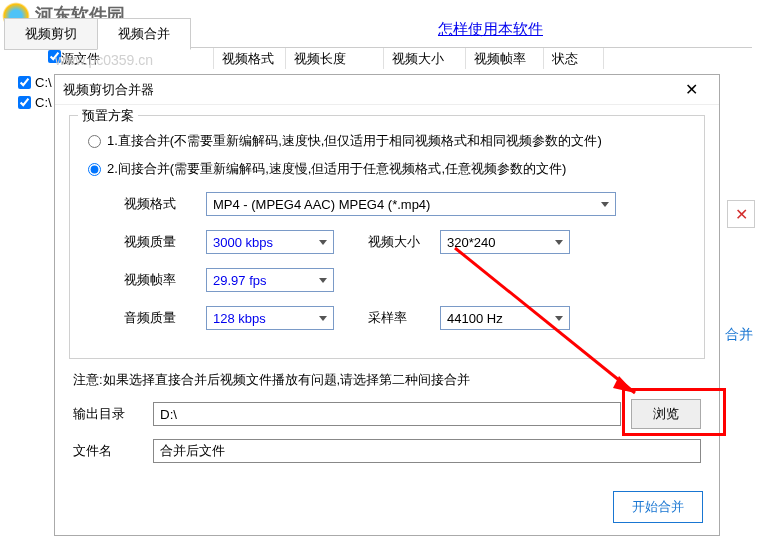 The image size is (757, 541). Describe the element at coordinates (354, 141) in the screenshot. I see `radio-direct-label: 1.直接合并(不需要重新编解码,速度快,但仅适用于相同视频格式和相同视频参数的文…` at that location.